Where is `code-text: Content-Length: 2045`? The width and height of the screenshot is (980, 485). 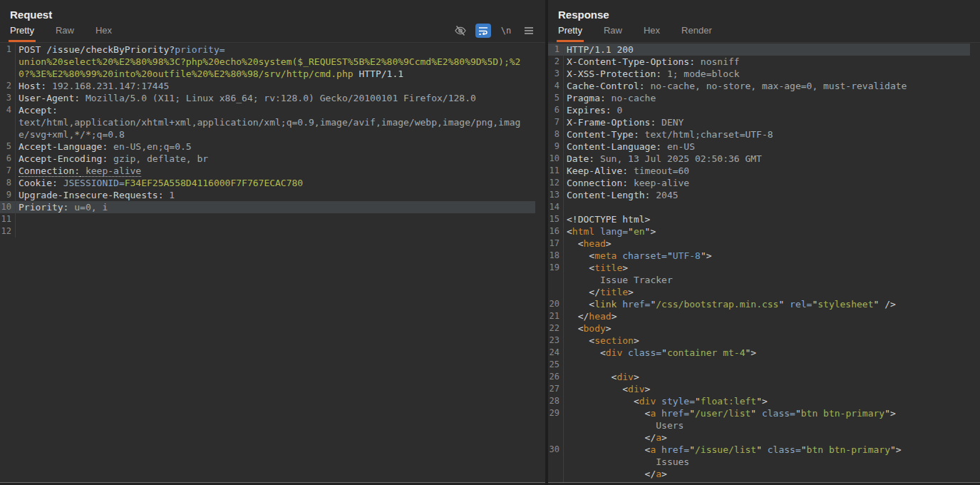
code-text: Content-Length: 2045 is located at coordinates (621, 195).